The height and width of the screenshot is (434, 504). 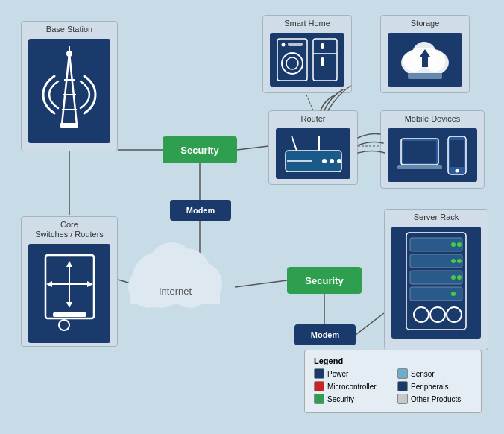 I want to click on legend-other: Other Products, so click(x=435, y=399).